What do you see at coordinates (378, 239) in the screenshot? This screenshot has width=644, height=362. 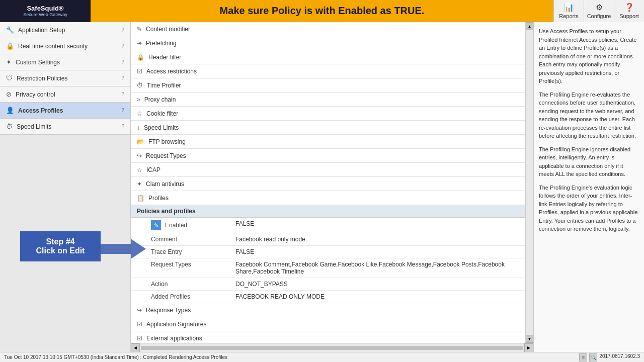 I see `comment-value: Facebook read only mode.` at bounding box center [378, 239].